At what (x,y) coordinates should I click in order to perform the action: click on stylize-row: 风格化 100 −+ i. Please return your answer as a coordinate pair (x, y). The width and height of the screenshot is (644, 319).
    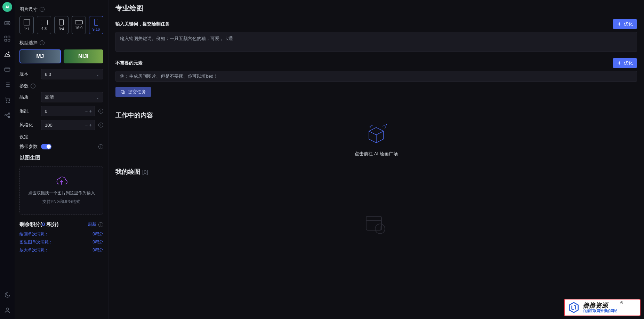
    Looking at the image, I should click on (61, 125).